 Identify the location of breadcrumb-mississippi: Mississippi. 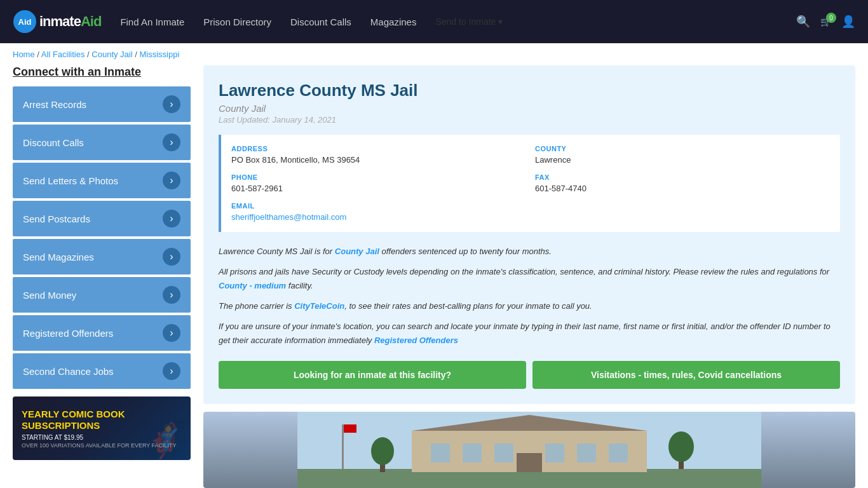
(159, 55).